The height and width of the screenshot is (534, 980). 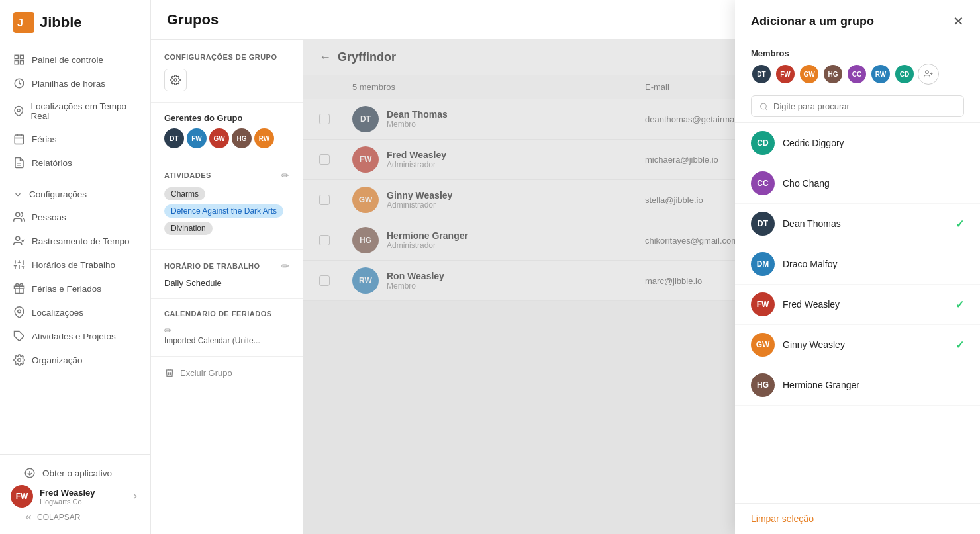 What do you see at coordinates (858, 519) in the screenshot?
I see `panel-footer: Limpar seleção` at bounding box center [858, 519].